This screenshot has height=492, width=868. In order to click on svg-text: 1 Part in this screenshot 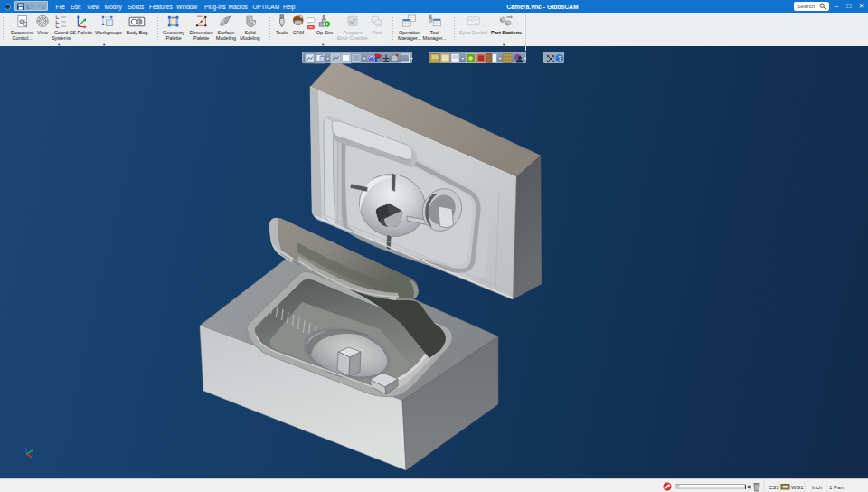, I will do `click(836, 487)`.